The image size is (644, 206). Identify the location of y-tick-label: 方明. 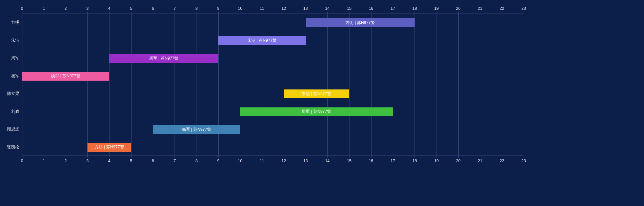
(15, 22).